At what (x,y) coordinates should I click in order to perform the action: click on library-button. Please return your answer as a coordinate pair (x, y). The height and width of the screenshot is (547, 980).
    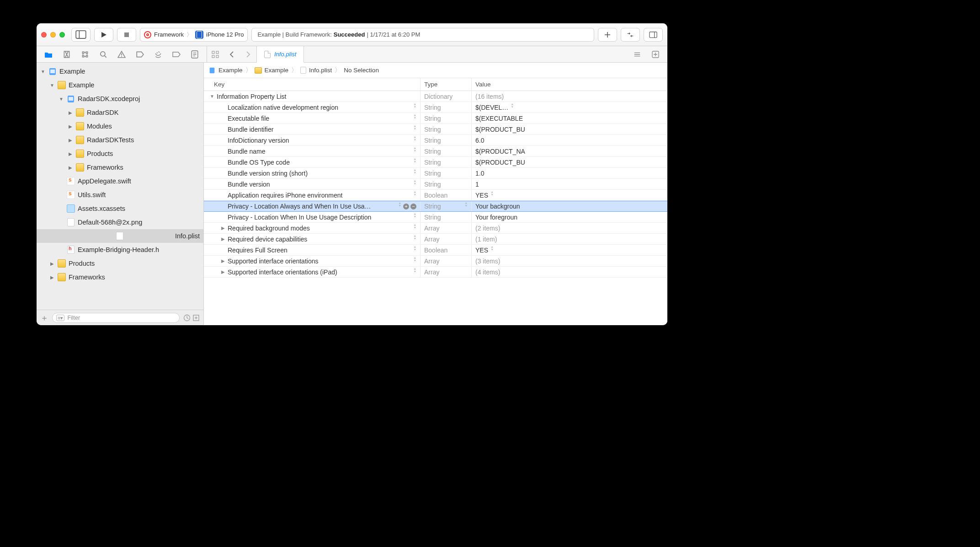
    Looking at the image, I should click on (607, 35).